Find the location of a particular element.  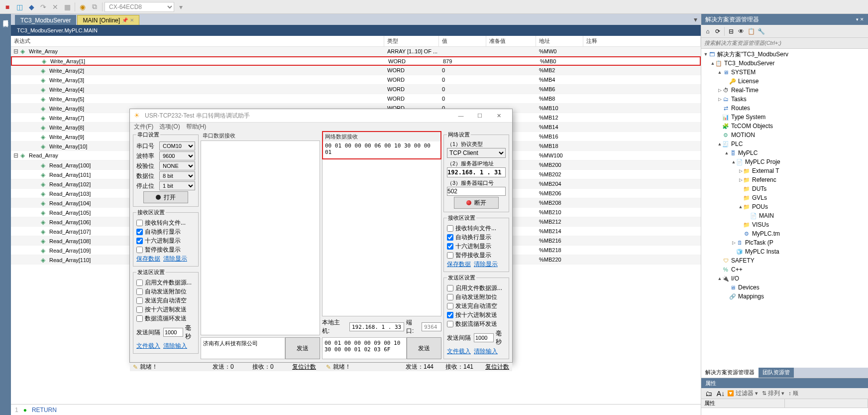

wrench-icon: 🔧 is located at coordinates (761, 31).